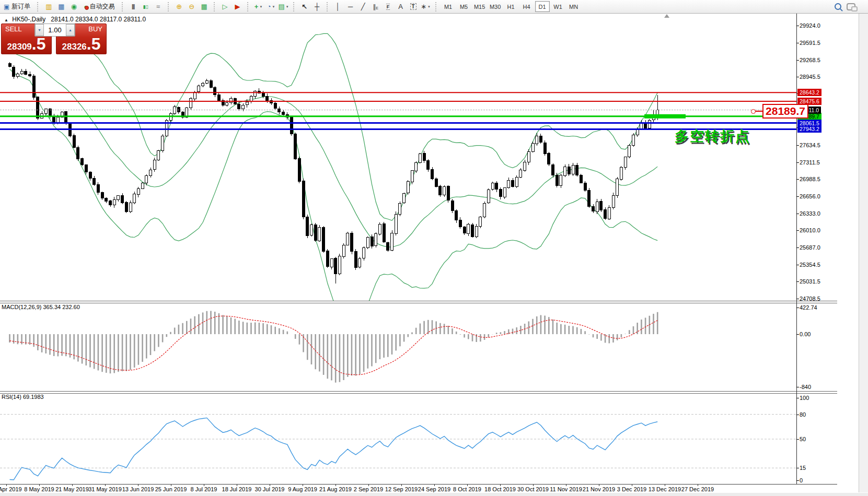 This screenshot has width=868, height=496. Describe the element at coordinates (838, 6) in the screenshot. I see `search-icon` at that location.